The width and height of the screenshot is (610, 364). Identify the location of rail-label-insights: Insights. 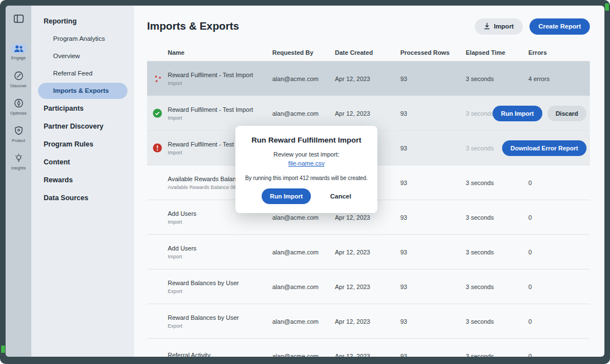
(18, 168).